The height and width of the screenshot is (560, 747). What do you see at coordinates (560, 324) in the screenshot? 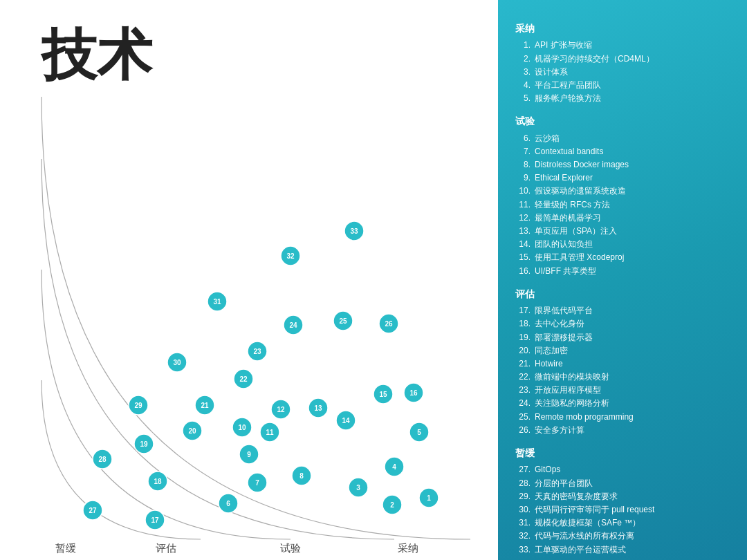
I see `item-text: 去中心化身份` at bounding box center [560, 324].